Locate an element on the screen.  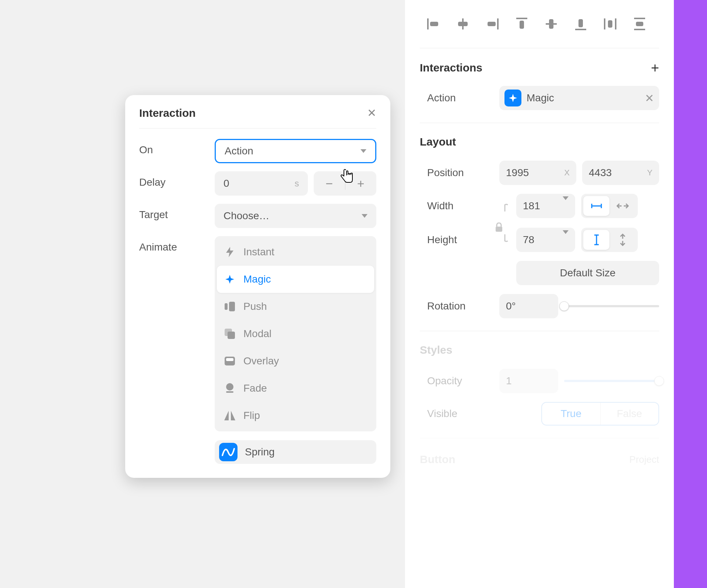
add-interaction-button: + is located at coordinates (655, 68).